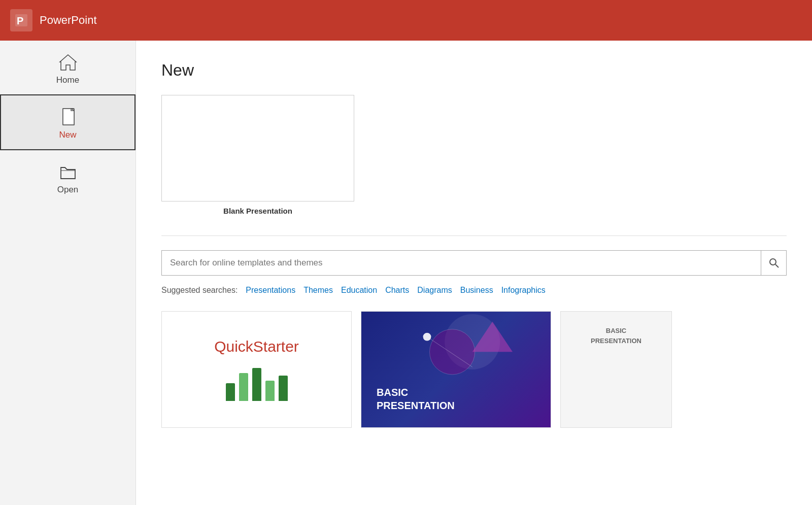  Describe the element at coordinates (474, 263) in the screenshot. I see `search-container` at that location.